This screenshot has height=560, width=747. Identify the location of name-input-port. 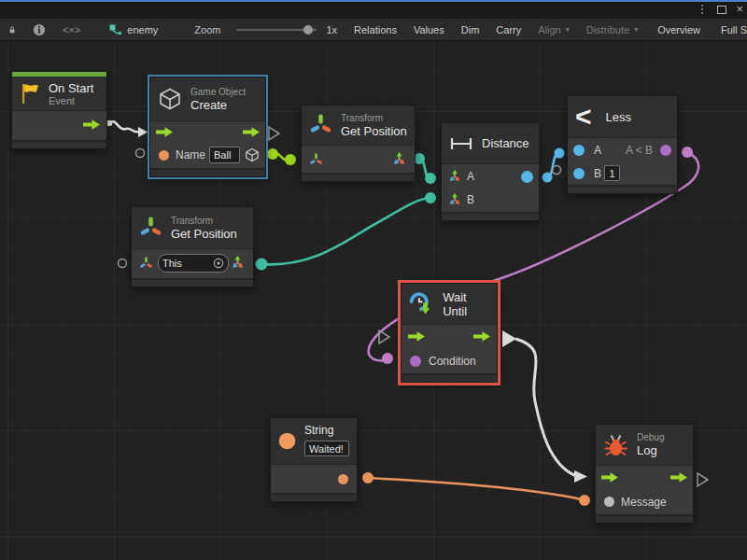
(164, 155).